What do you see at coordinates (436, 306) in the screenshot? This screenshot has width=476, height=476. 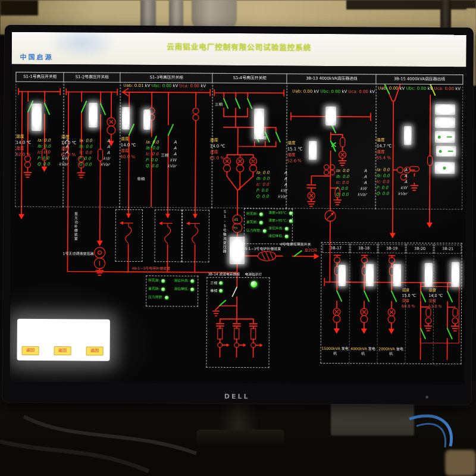 I see `hum-value: 53.0 %` at bounding box center [436, 306].